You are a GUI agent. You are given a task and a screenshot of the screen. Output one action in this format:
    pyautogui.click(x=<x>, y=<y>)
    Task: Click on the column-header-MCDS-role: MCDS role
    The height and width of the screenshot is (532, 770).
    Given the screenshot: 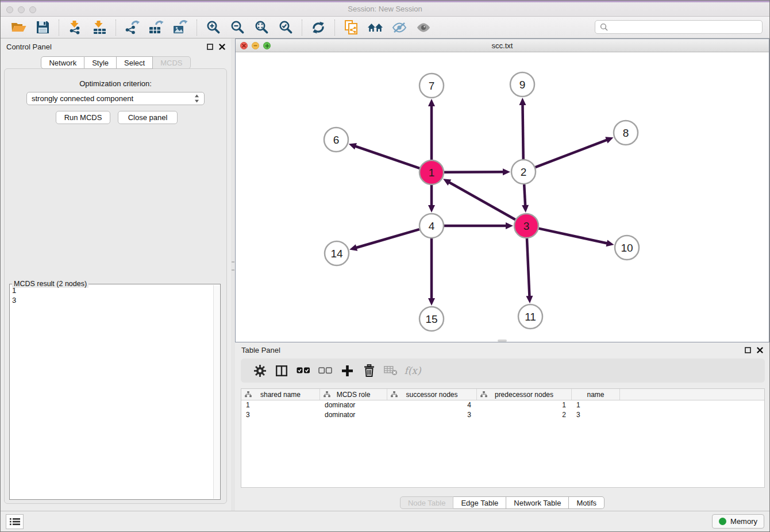 What is the action you would take?
    pyautogui.click(x=354, y=394)
    